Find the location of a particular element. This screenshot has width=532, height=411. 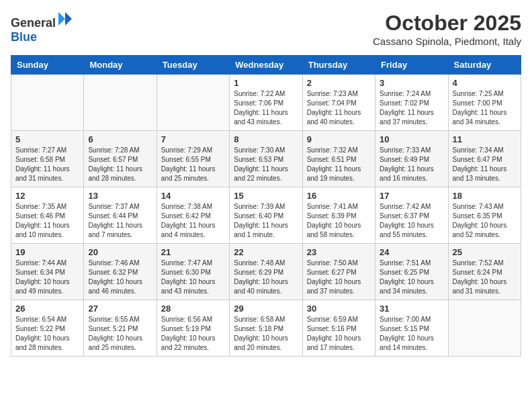

day-info: Sunrise: 7:52 AMSunset: 6:24 PMDaylight:… is located at coordinates (485, 277).